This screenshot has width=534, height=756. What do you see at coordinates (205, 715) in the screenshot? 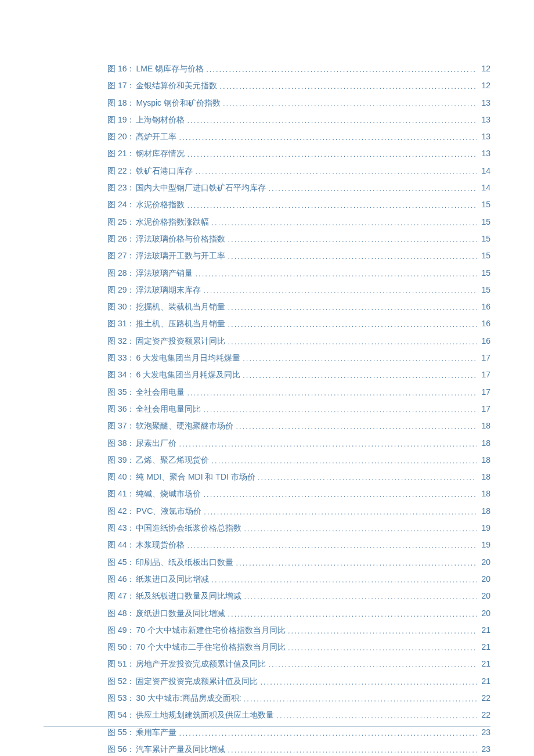
I see `toc-entry-title: 供应土地规划建筑面积及供应土地数量` at bounding box center [205, 715].